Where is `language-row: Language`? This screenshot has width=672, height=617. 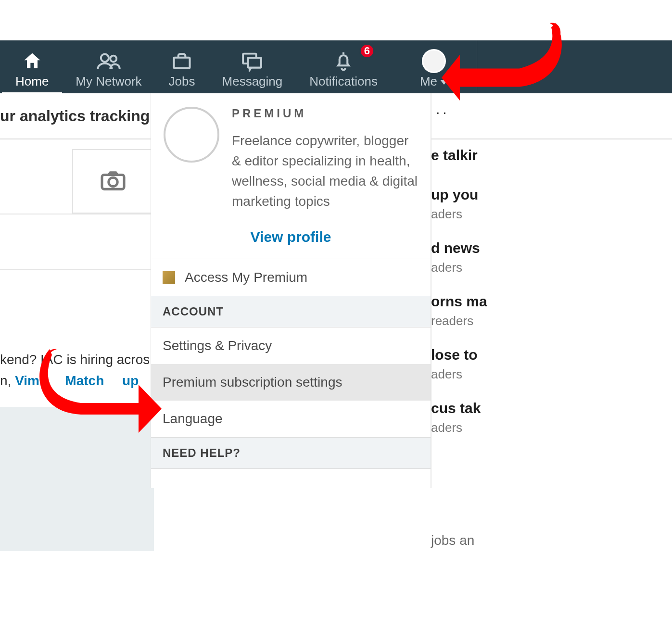 language-row: Language is located at coordinates (291, 419).